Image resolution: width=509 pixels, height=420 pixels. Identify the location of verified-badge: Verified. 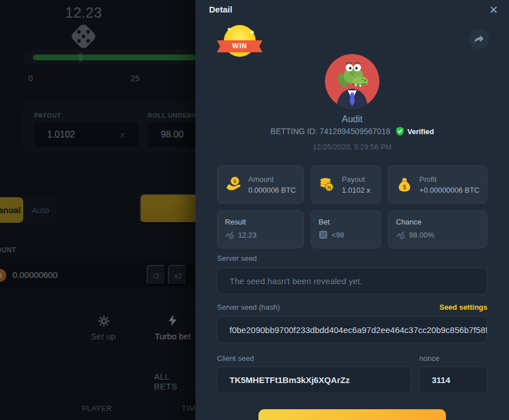
(415, 131).